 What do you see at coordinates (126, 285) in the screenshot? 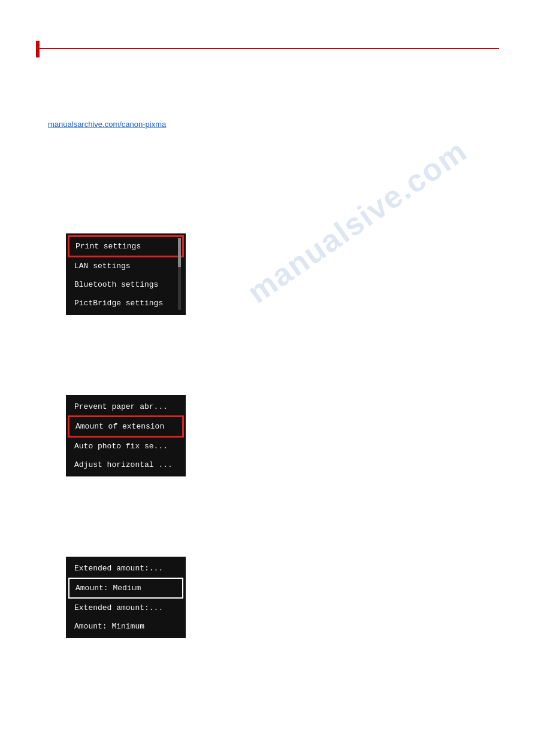
I see `menu1-item-2: Bluetooth settings` at bounding box center [126, 285].